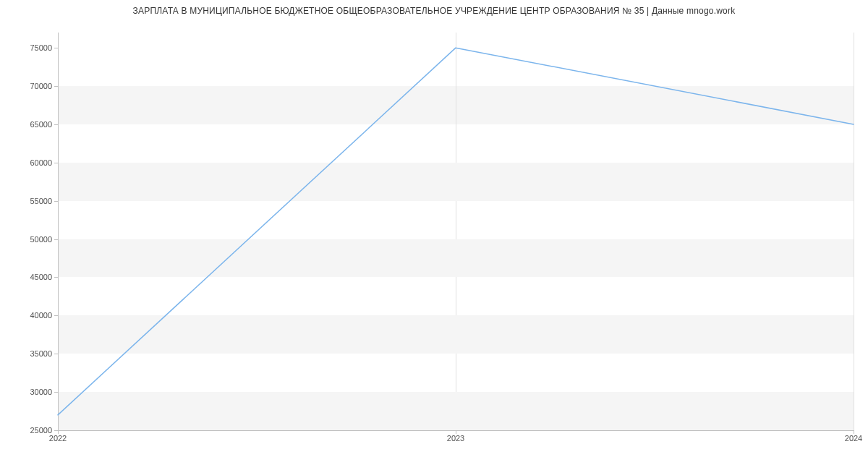  Describe the element at coordinates (30, 124) in the screenshot. I see `y-tick-label: 65000` at that location.